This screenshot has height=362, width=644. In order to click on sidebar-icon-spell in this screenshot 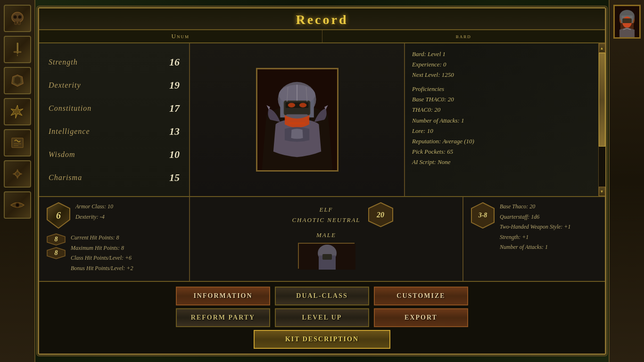, I will do `click(17, 112)`.